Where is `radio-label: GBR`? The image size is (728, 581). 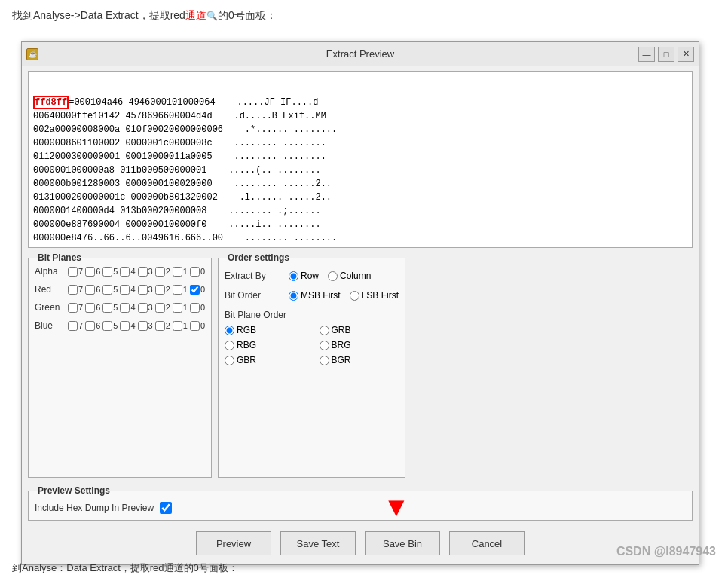
radio-label: GBR is located at coordinates (246, 360).